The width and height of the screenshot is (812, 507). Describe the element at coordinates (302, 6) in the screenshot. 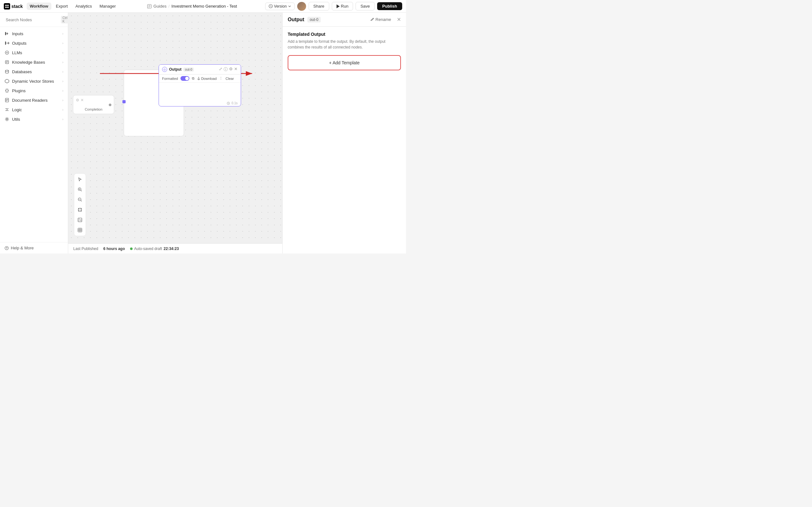

I see `avatar` at that location.